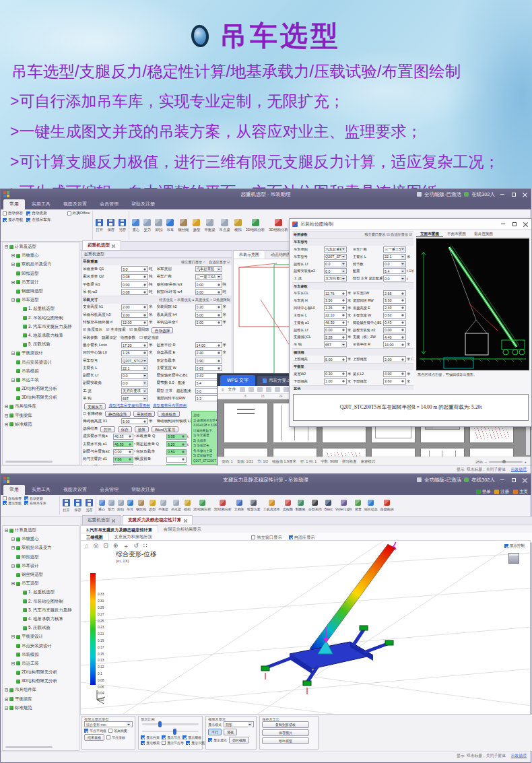 The image size is (532, 763). Describe the element at coordinates (215, 732) in the screenshot. I see `projection-button: 平行` at that location.